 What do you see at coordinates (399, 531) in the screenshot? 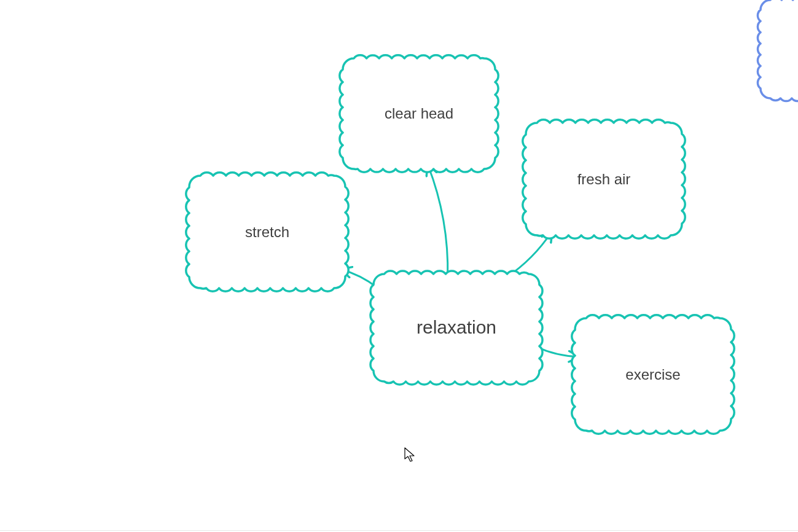
I see `footer-divider` at bounding box center [399, 531].